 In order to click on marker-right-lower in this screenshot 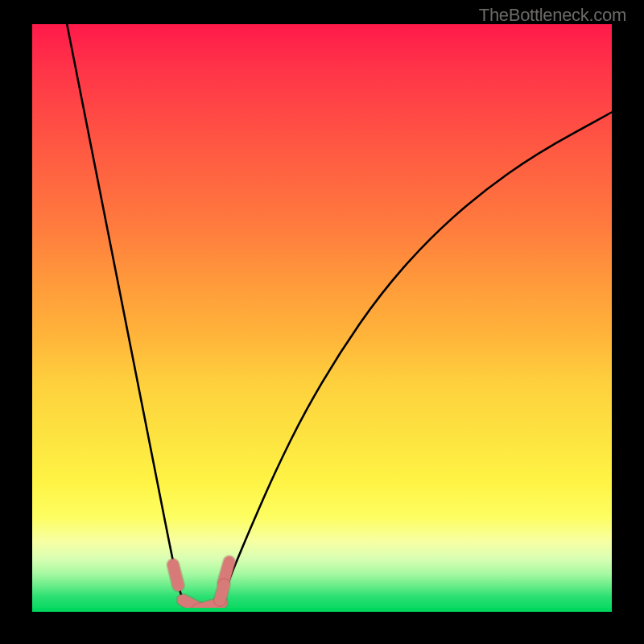, I will do `click(222, 592)`.